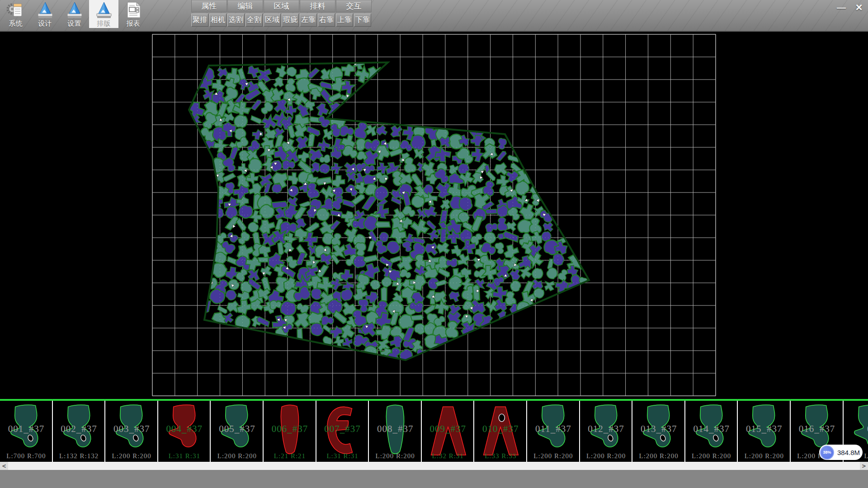 The height and width of the screenshot is (488, 868). Describe the element at coordinates (281, 6) in the screenshot. I see `tab-region: 区域` at that location.